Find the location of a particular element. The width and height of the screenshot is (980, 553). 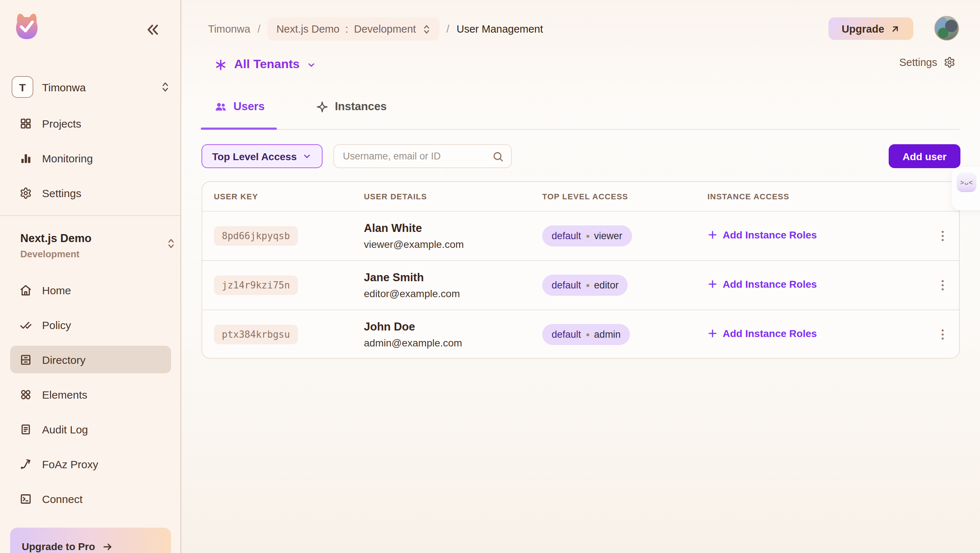

sidebar-collapse-button is located at coordinates (153, 30).